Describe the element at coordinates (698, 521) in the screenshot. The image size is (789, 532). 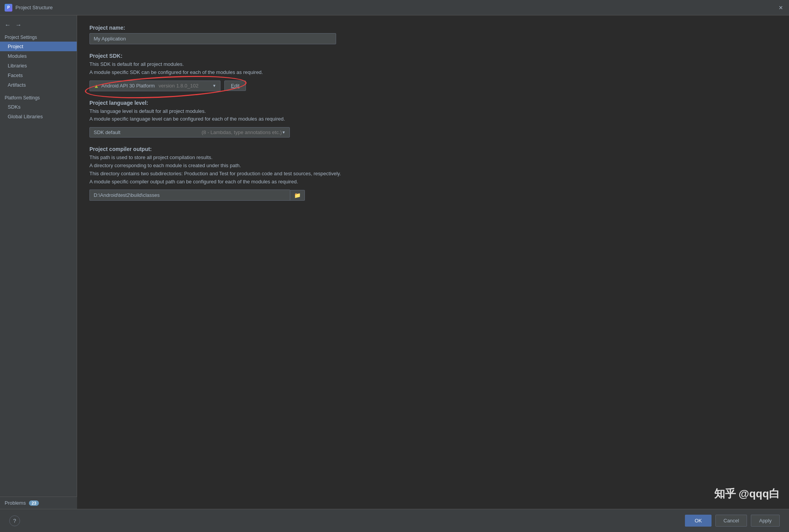
I see `ok-button: OK` at that location.